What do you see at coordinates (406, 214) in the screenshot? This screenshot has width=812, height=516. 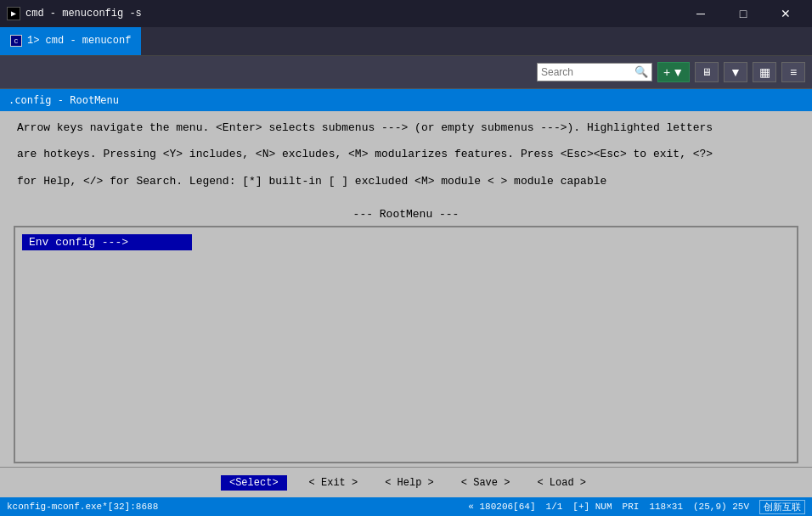 I see `panel-title: --- RootMenu ---` at bounding box center [406, 214].